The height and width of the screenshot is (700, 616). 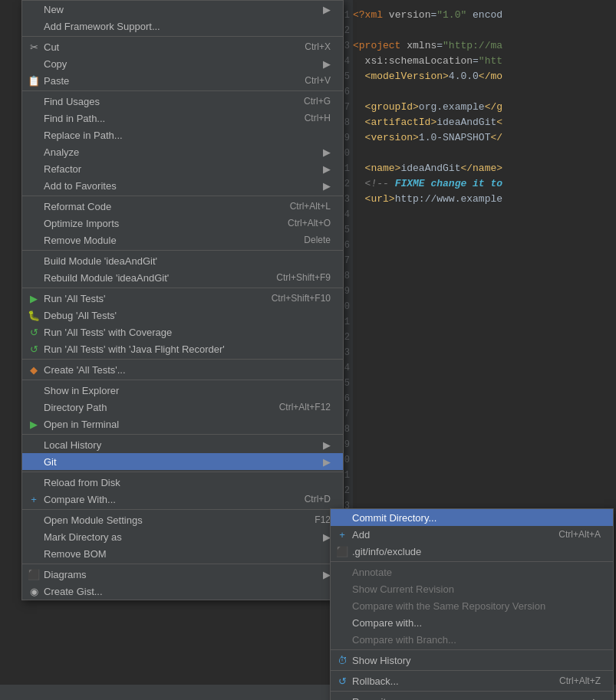 I want to click on menu-item-remove-module: Remove Module Delete, so click(x=183, y=240).